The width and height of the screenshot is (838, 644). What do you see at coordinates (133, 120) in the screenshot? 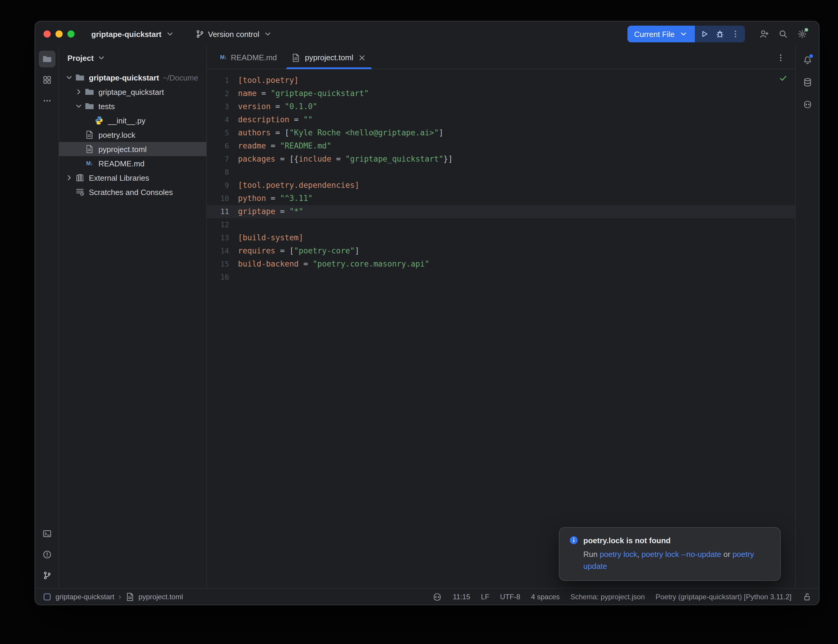
I see `tree-item-init-py: __init__.py` at bounding box center [133, 120].